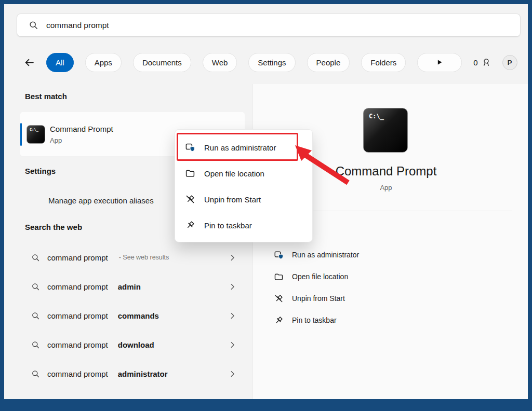  What do you see at coordinates (132, 257) in the screenshot?
I see `web-suggestion-row: command prompt - See web results` at bounding box center [132, 257].